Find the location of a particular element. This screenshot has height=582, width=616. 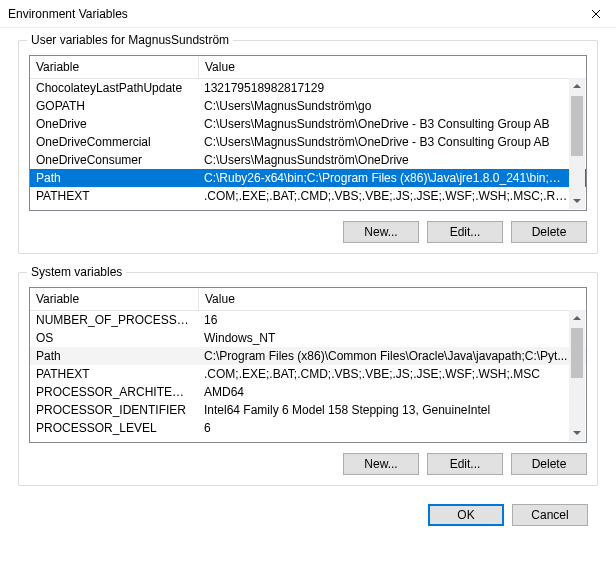

cell-variable: OneDriveCommercial is located at coordinates (114, 142).